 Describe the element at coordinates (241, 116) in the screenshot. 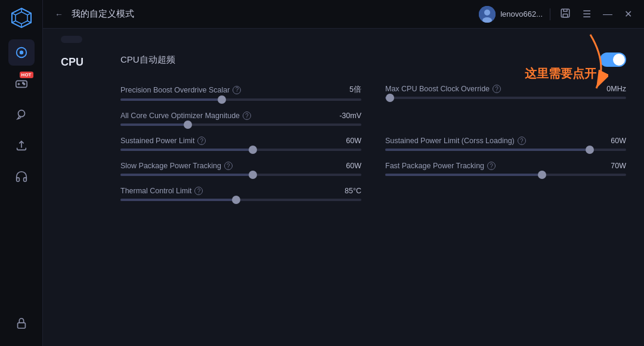

I see `slider-all-core-curve-header: All Core Curve Optimizer Magnitude ? -30…` at that location.